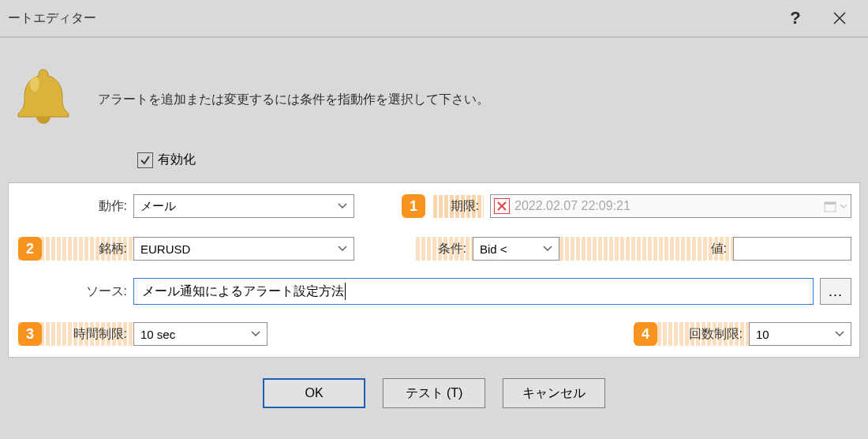  What do you see at coordinates (145, 160) in the screenshot?
I see `enable-checkbox` at bounding box center [145, 160].